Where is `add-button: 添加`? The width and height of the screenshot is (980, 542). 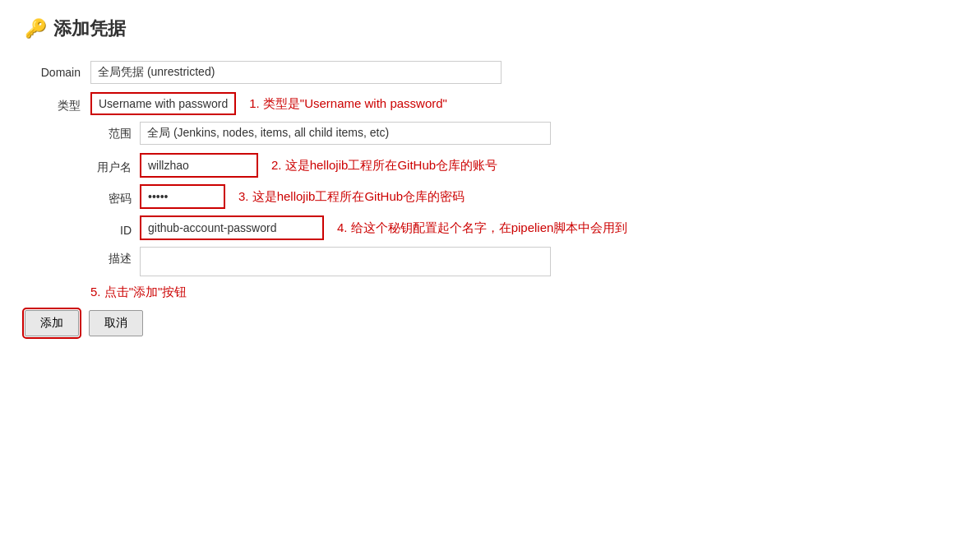
add-button: 添加 is located at coordinates (52, 323).